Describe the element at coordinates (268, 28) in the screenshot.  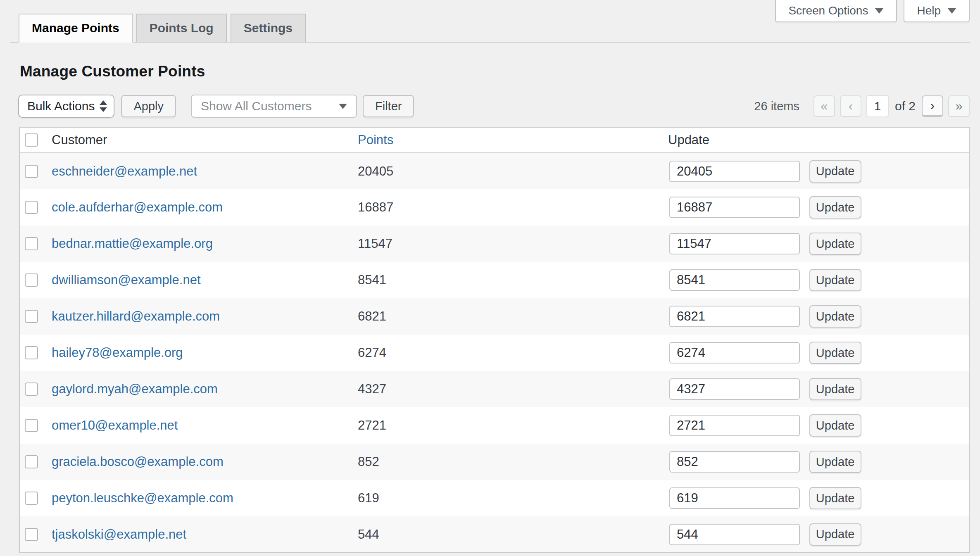
I see `tab-settings: Settings` at that location.